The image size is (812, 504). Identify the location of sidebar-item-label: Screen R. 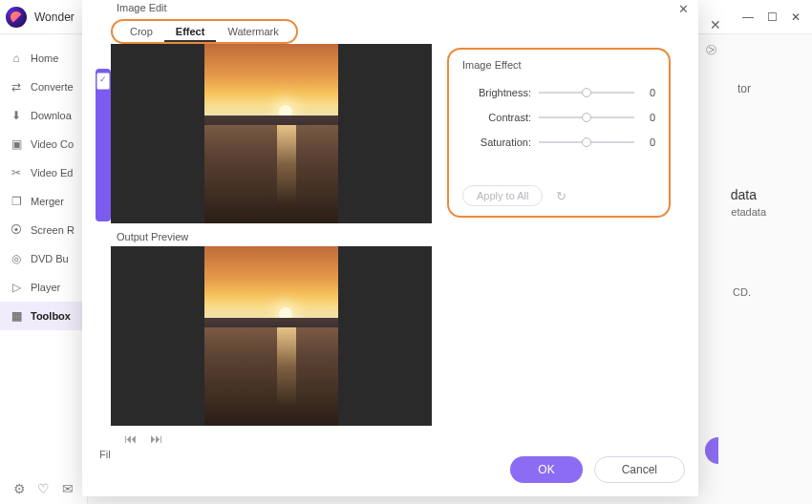
(53, 230).